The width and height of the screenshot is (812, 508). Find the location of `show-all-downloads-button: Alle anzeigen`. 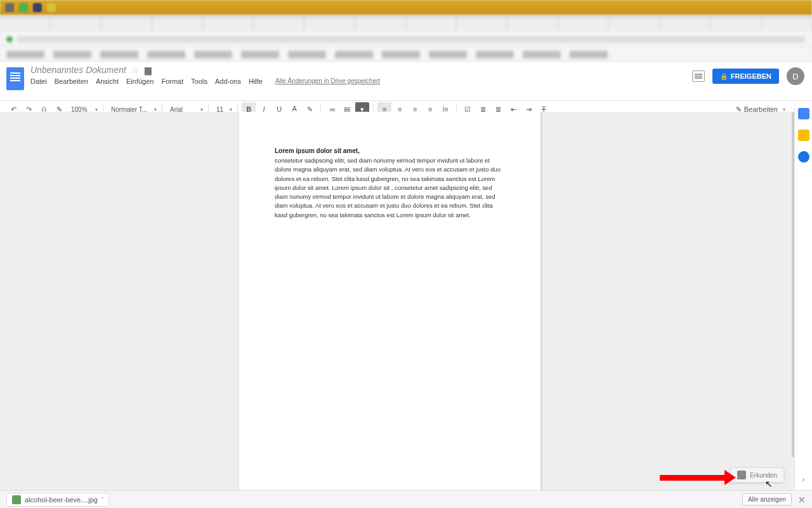

show-all-downloads-button: Alle anzeigen is located at coordinates (767, 499).